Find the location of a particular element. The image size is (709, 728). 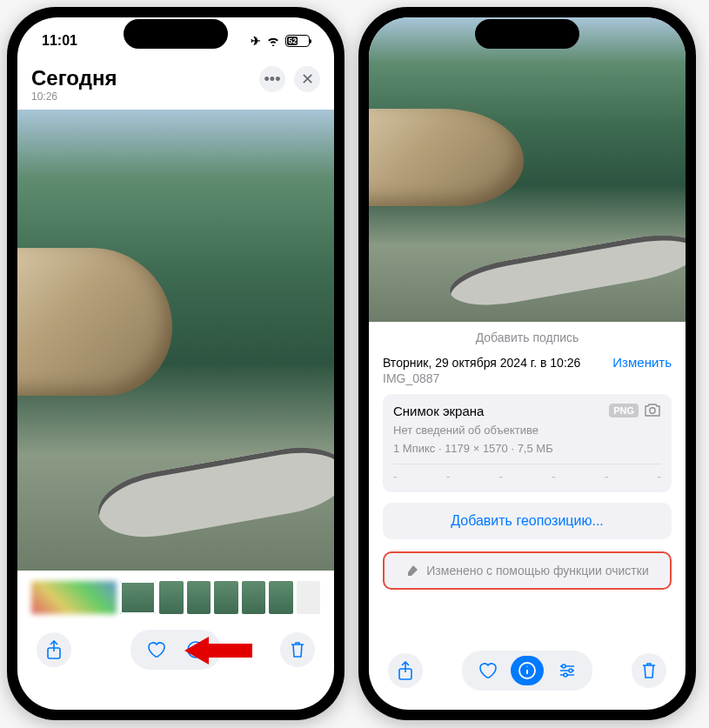

adjust-button is located at coordinates (567, 671).